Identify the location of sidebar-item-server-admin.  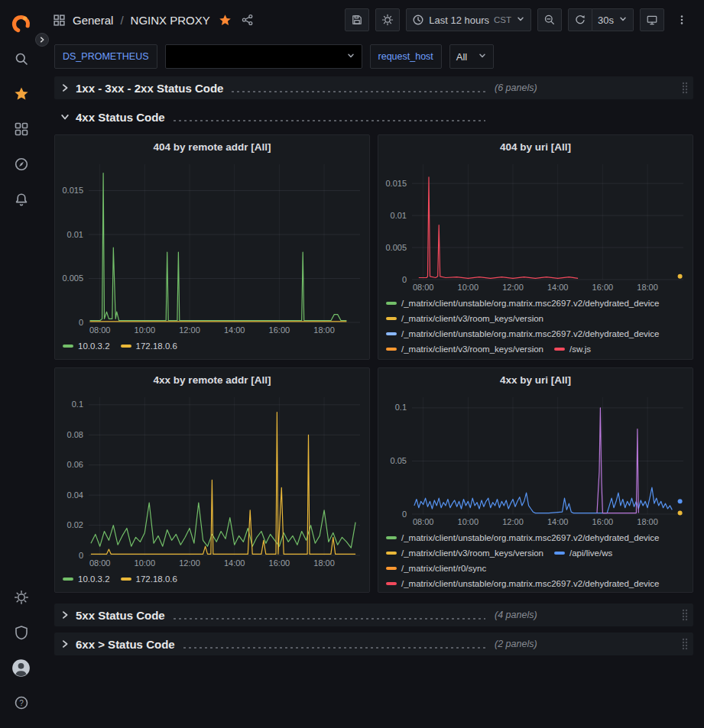
(21, 633).